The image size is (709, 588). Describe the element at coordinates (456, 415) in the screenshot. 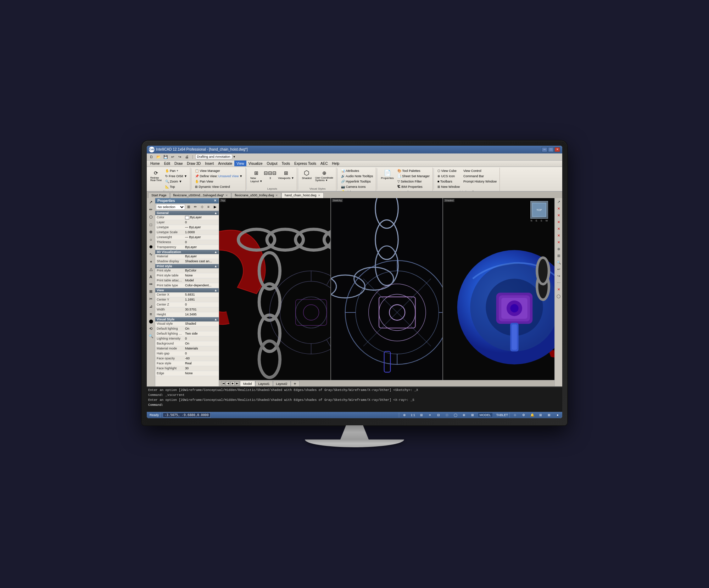

I see `status-btn-7: ◯` at that location.